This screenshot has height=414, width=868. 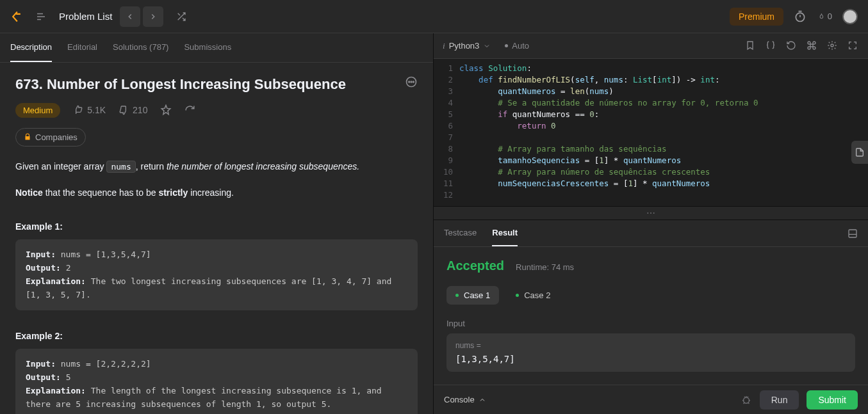 I want to click on example1-label: Example 1:, so click(x=217, y=227).